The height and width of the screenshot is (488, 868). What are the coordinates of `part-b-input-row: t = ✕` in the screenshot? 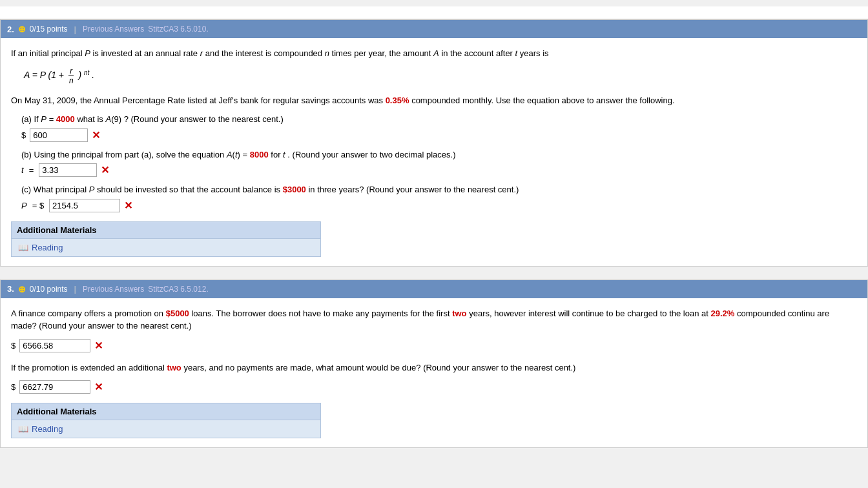 It's located at (439, 170).